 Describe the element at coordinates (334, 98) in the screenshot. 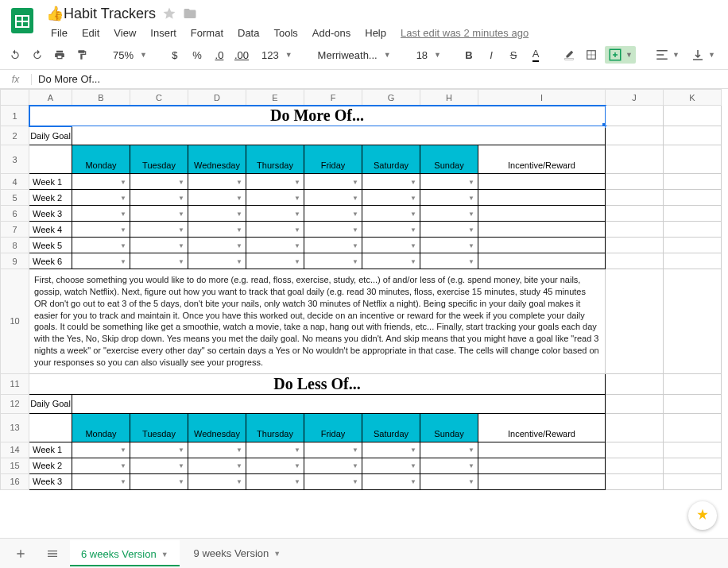

I see `col-header: F` at that location.